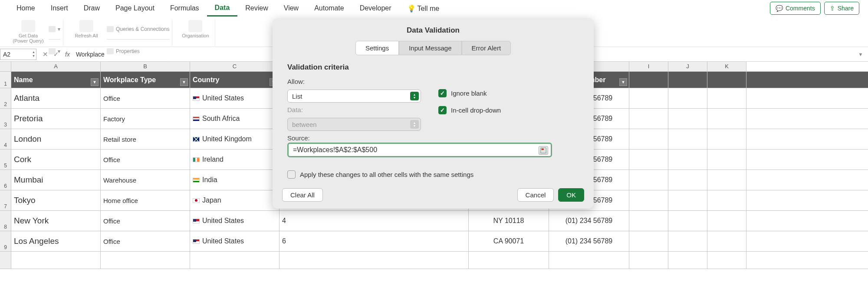 The image size is (868, 296). What do you see at coordinates (6, 180) in the screenshot?
I see `row-head: 6` at bounding box center [6, 180].